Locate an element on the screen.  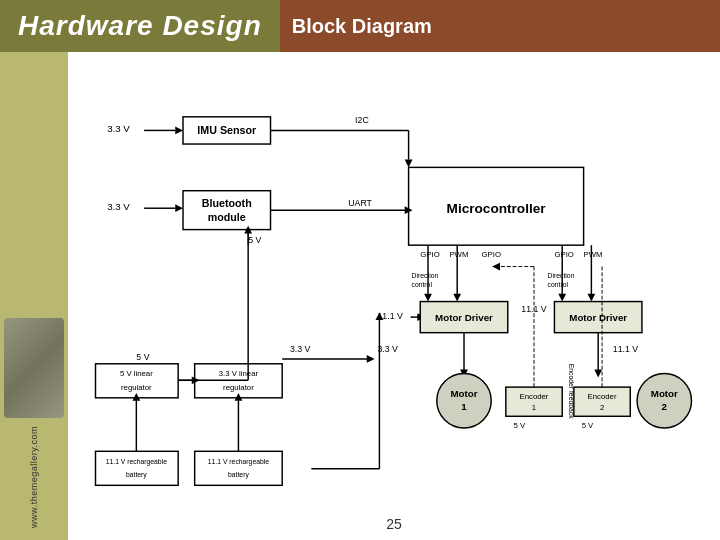
vcc5-reg: 5 V is located at coordinates (142, 357).